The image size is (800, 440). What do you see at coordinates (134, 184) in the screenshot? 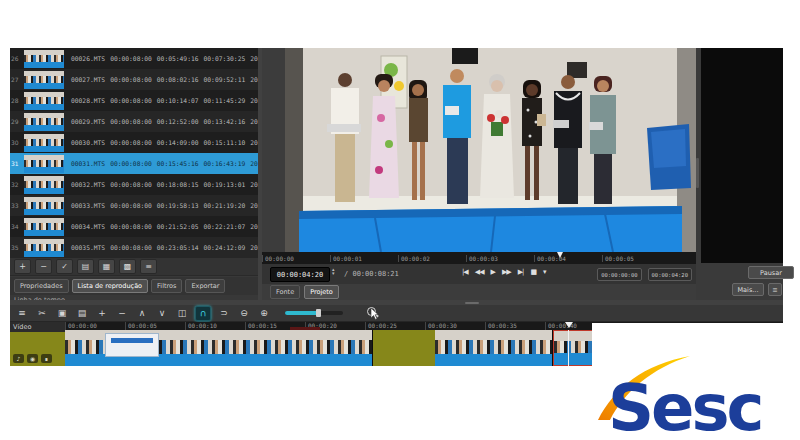
I see `playlist-row: 32 00032.MTS 00:00:08:00 00:18:08:15 00:…` at bounding box center [134, 184].